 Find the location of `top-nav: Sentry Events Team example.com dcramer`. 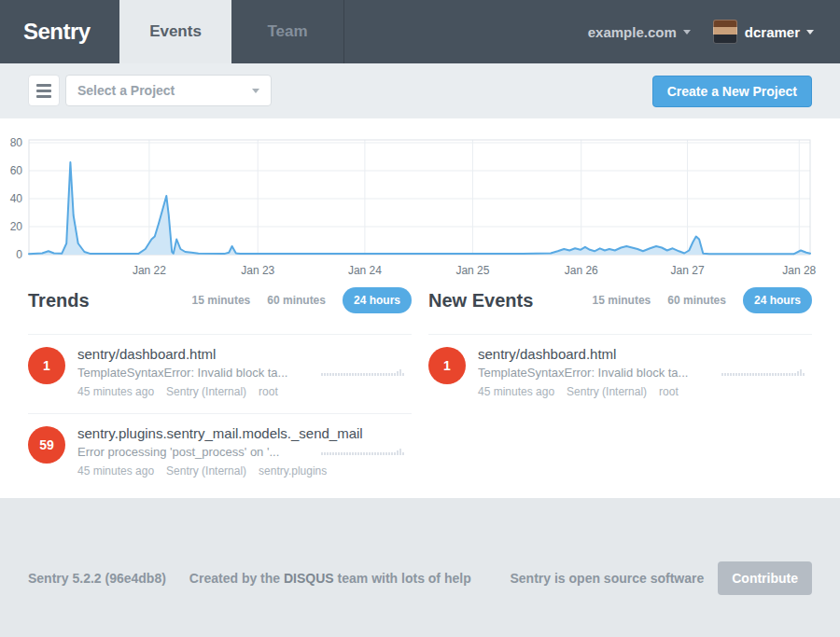

top-nav: Sentry Events Team example.com dcramer is located at coordinates (420, 32).